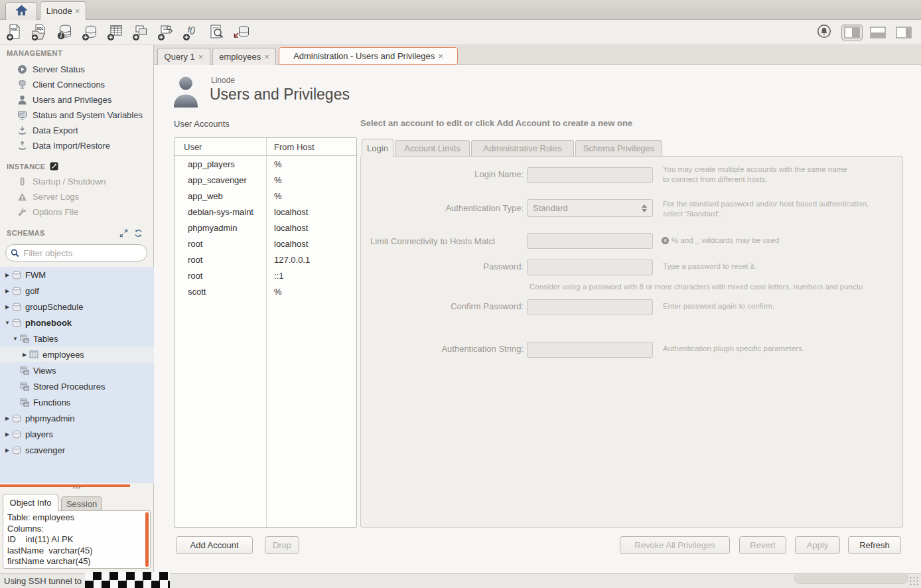  I want to click on panel-toggles, so click(865, 33).